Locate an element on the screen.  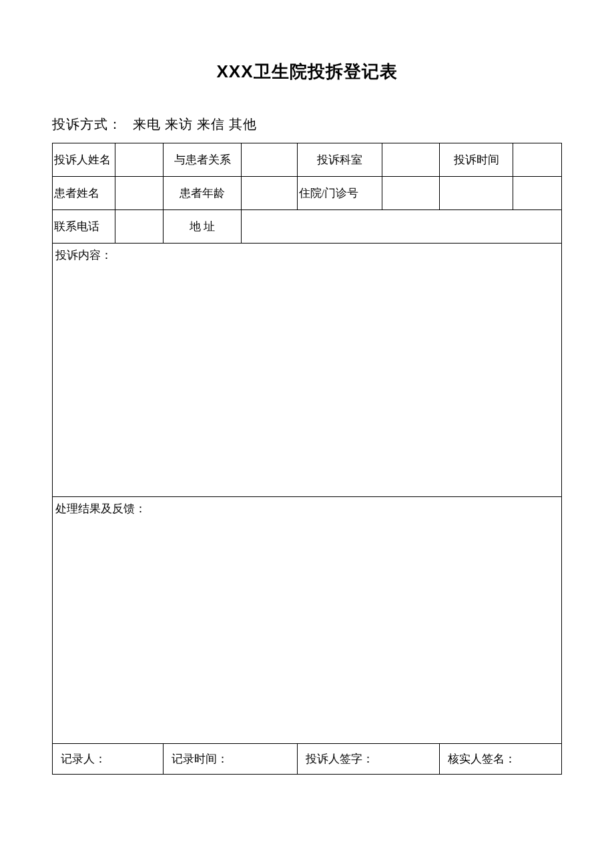
phone-label: 联系电话 is located at coordinates (84, 227).